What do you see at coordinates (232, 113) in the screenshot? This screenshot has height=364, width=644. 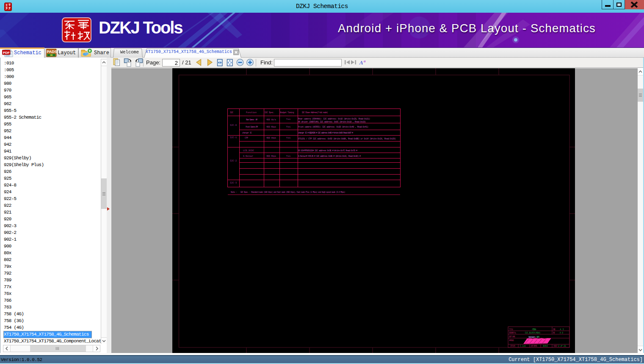 I see `svg-text: I2C` at bounding box center [232, 113].